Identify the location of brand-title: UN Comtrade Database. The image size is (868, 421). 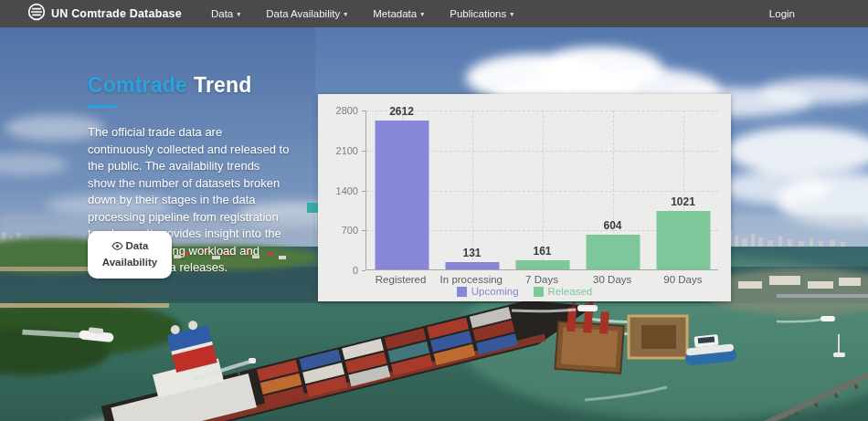
(117, 14).